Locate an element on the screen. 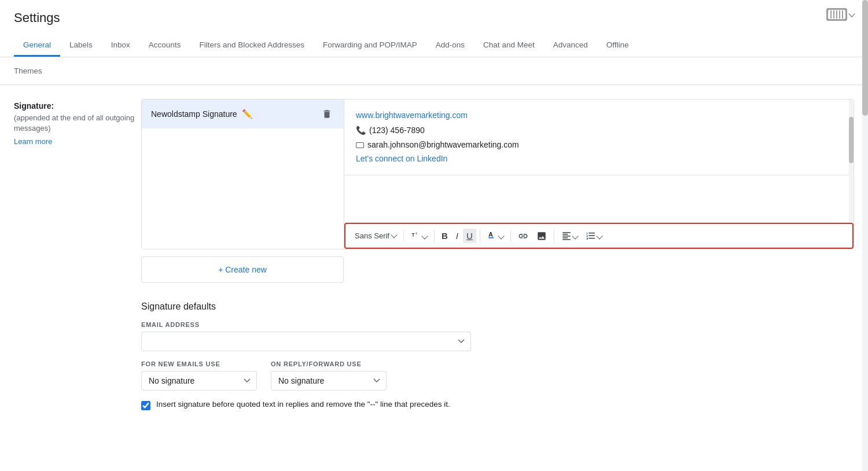 This screenshot has width=868, height=471. tab-labels: Labels is located at coordinates (81, 46).